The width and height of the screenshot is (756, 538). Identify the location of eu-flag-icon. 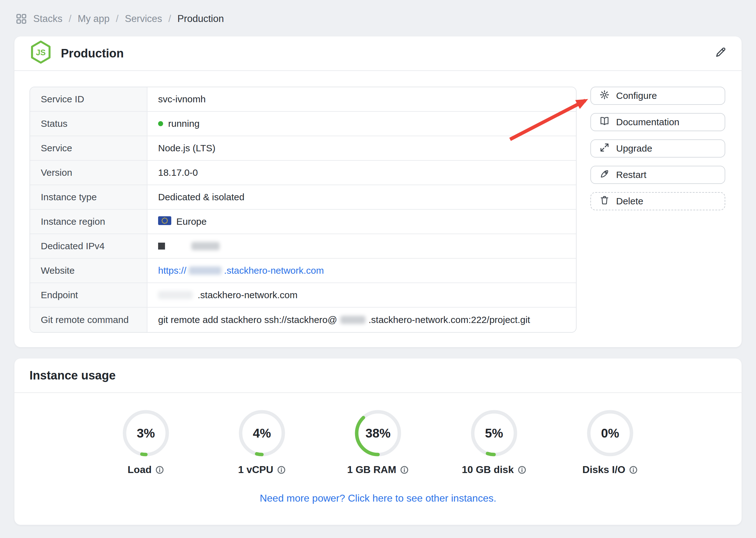
(165, 222).